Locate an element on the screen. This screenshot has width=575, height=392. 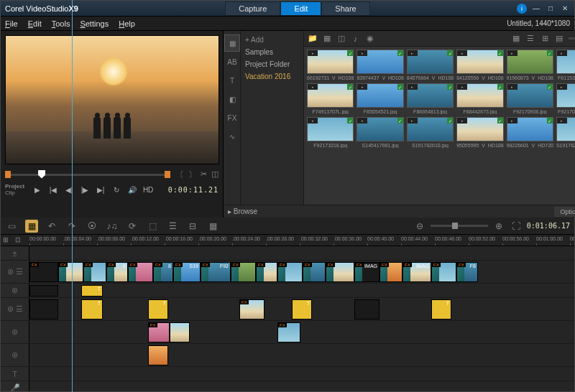
add-folder-button: + Add is located at coordinates (272, 40).